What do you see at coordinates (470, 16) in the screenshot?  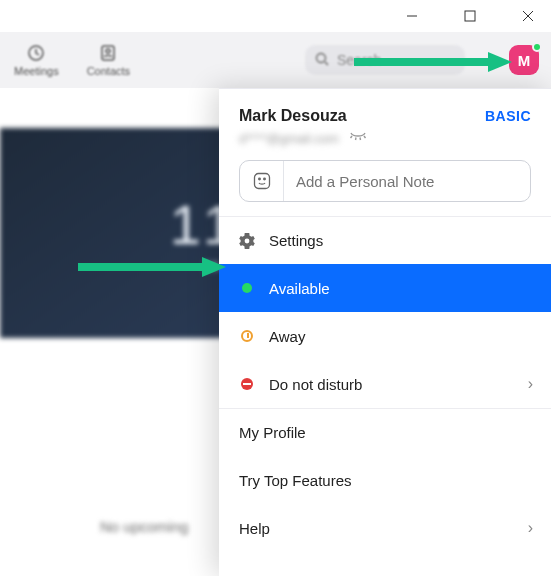 I see `window-maximize-button` at bounding box center [470, 16].